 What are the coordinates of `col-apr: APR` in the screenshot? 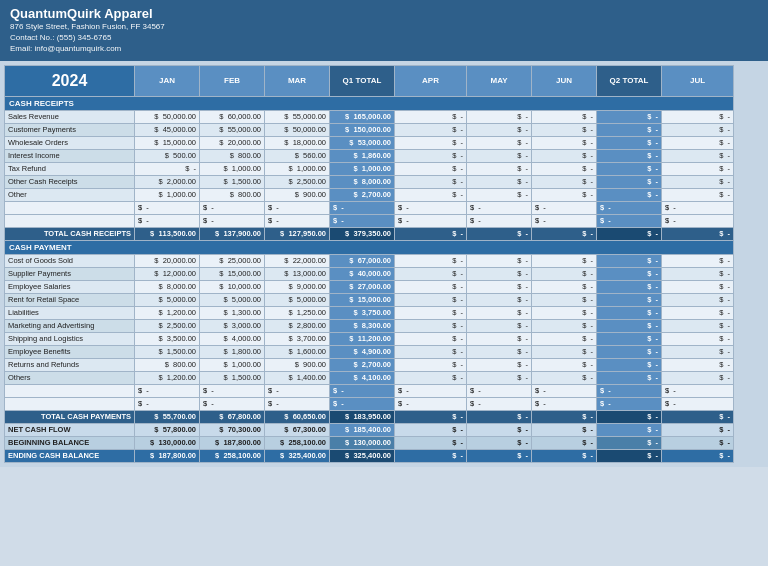 It's located at (431, 80).